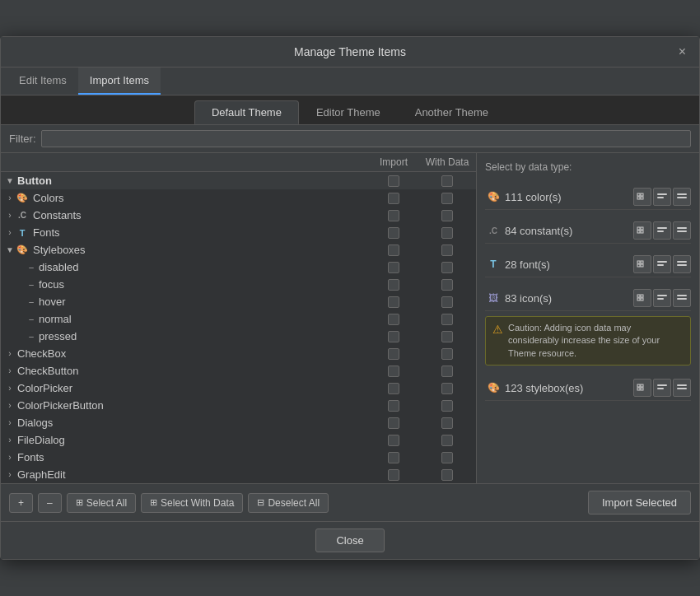  What do you see at coordinates (662, 230) in the screenshot?
I see `select-some-constants-btn` at bounding box center [662, 230].